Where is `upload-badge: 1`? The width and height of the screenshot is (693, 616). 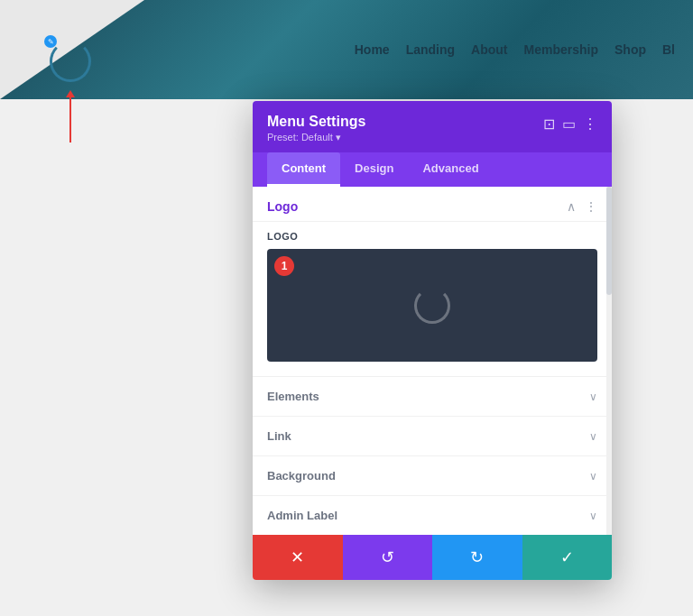
upload-badge: 1 is located at coordinates (284, 266).